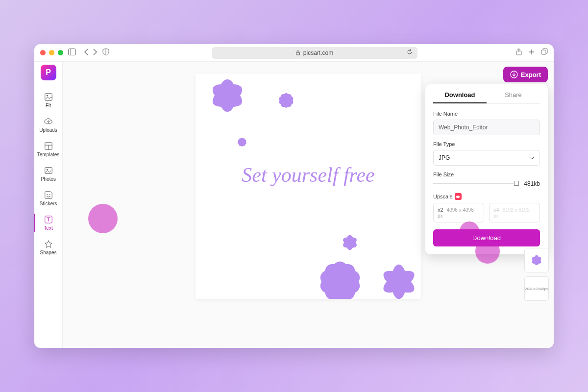  I want to click on shield-icon, so click(106, 53).